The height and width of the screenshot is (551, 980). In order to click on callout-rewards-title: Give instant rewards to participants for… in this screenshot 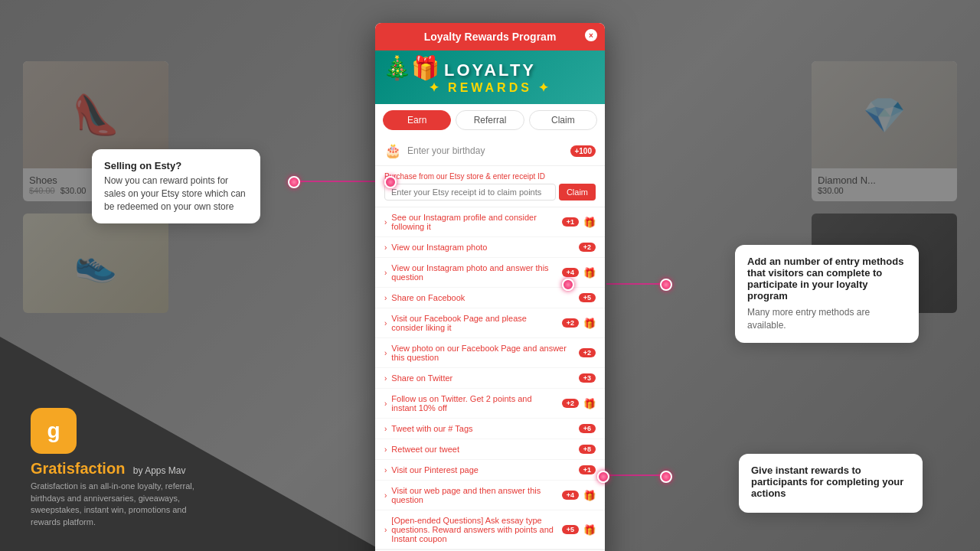, I will do `click(831, 482)`.